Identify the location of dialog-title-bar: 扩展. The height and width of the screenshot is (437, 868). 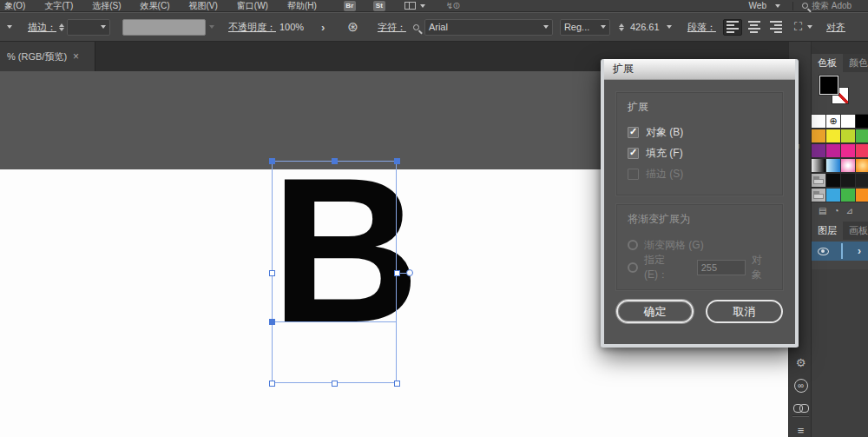
(700, 70).